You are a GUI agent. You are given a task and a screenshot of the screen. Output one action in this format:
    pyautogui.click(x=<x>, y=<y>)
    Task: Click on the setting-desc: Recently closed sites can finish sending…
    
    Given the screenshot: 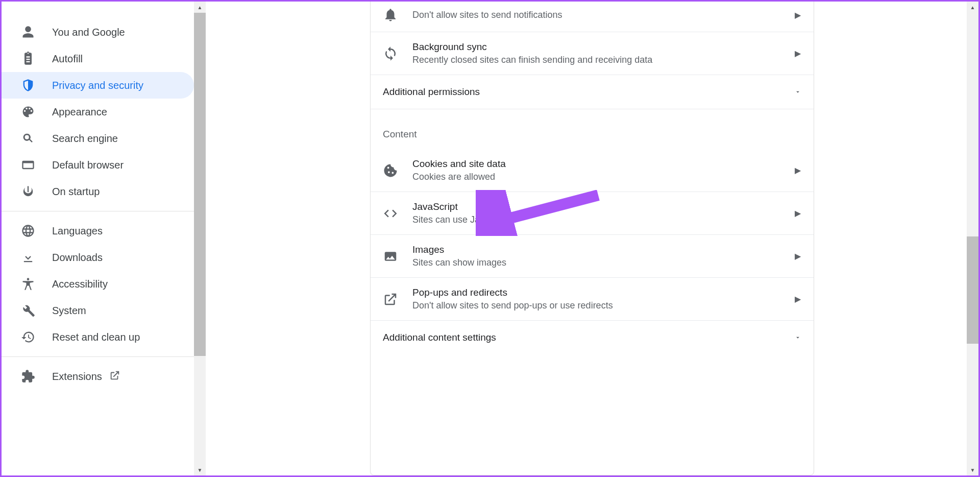 What is the action you would take?
    pyautogui.click(x=603, y=60)
    